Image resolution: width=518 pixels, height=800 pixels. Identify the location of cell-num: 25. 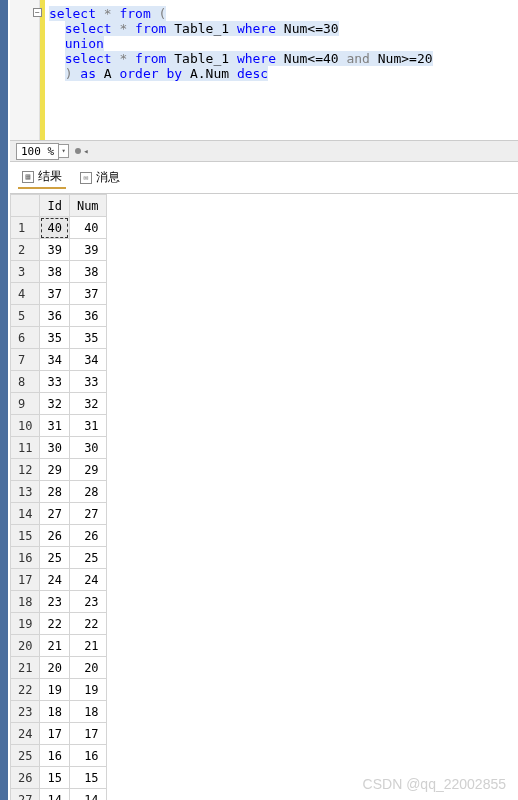
(88, 558).